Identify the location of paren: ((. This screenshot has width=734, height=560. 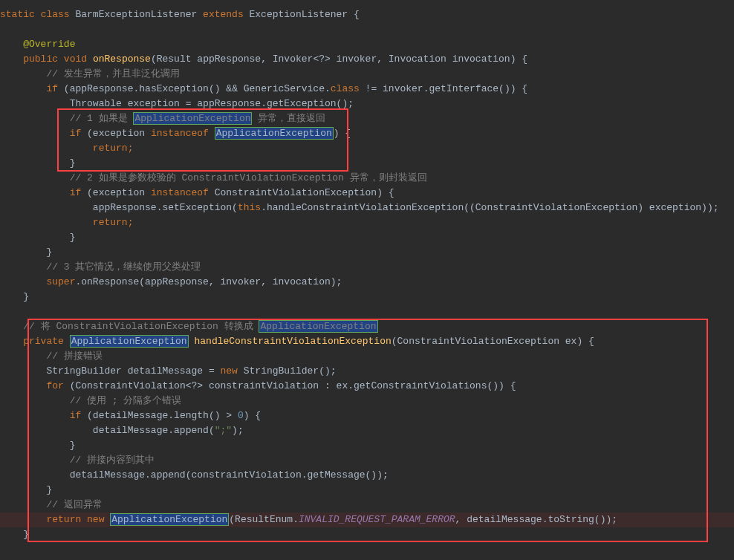
(470, 208).